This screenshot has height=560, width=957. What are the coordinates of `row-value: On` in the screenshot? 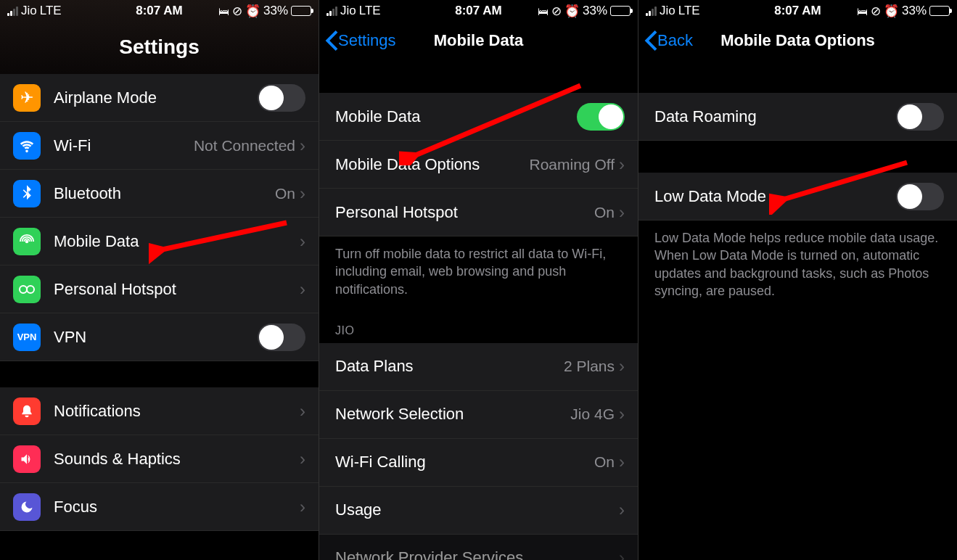 It's located at (285, 194).